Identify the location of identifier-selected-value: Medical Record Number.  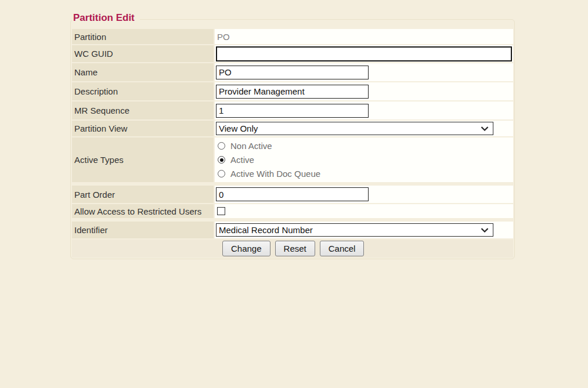
(266, 230).